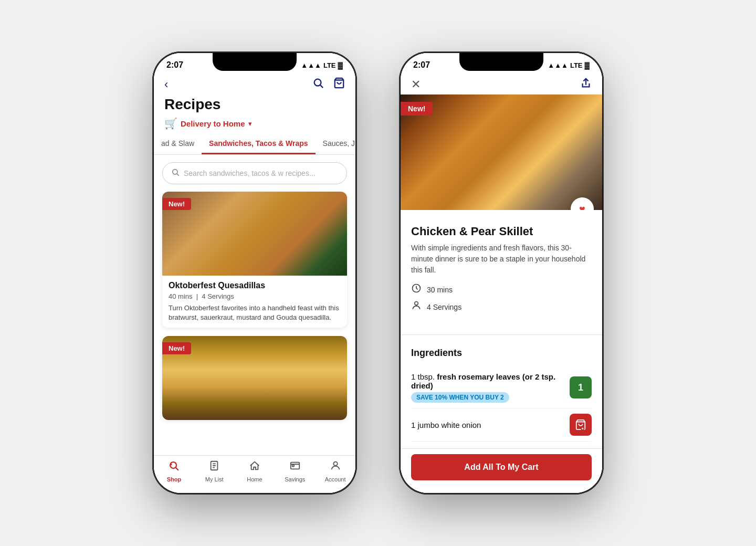 This screenshot has height=546, width=756. What do you see at coordinates (424, 377) in the screenshot?
I see `ingredient-qty-1: 1 tbsp.` at bounding box center [424, 377].